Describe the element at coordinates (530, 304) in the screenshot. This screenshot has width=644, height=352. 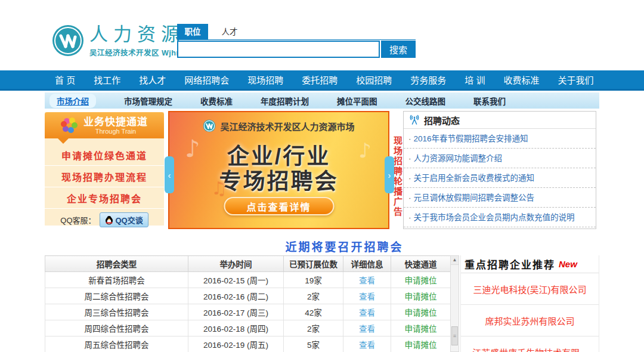
I see `recommended-companies-panel: 重点招聘企业推荐 New 三迪光电科技(吴江)有限公司 席邦实业苏州有限公司 江…` at that location.